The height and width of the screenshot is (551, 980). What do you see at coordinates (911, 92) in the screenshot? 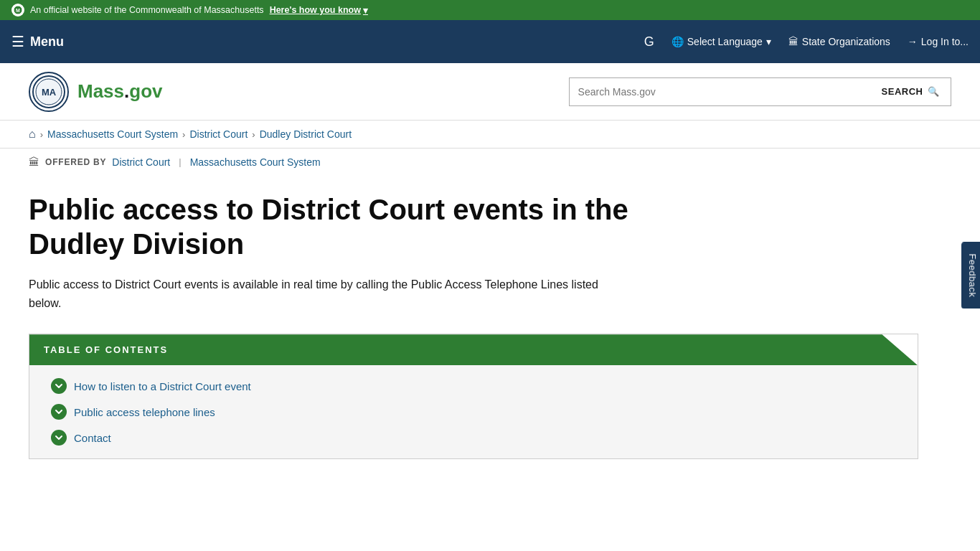
I see `search-button: SEARCH 🔍` at bounding box center [911, 92].